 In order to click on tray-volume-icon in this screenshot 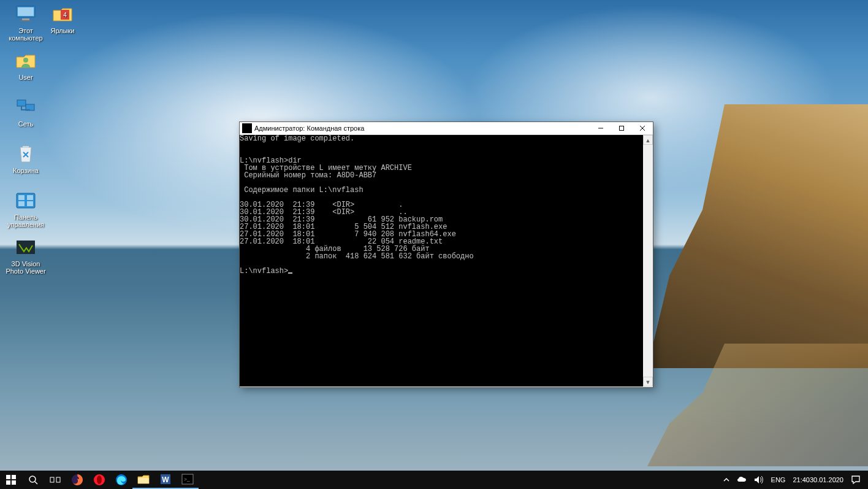, I will do `click(759, 480)`.